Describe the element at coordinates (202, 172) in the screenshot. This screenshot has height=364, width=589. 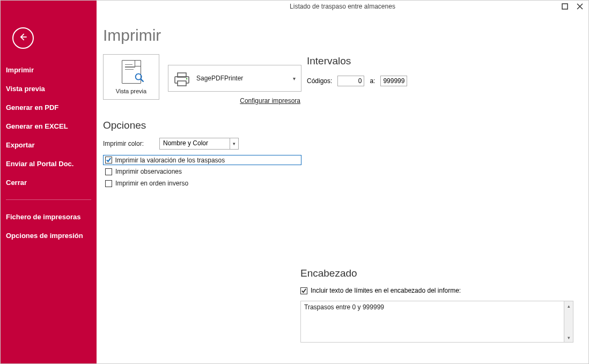
I see `checkbox-observaciones: Imprimir observaciones` at that location.